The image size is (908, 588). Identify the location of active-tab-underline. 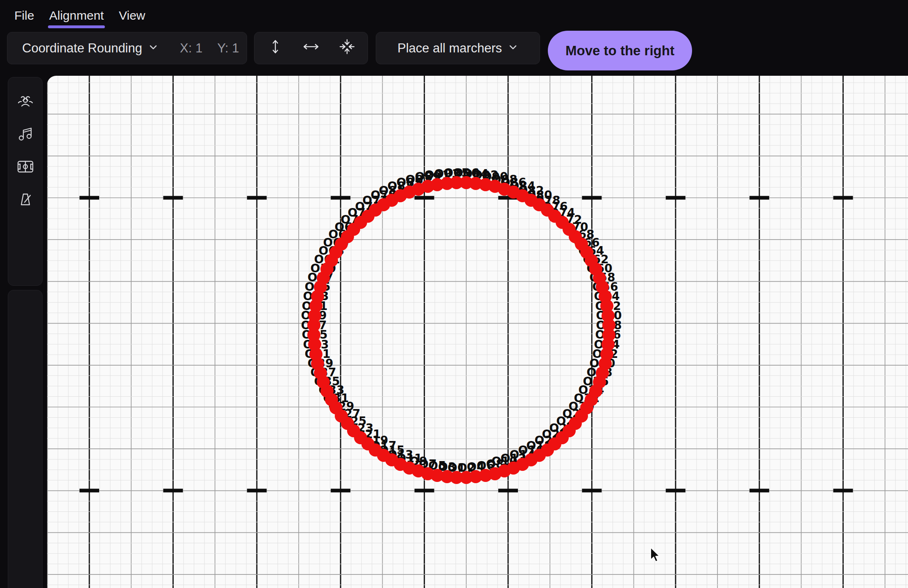
(76, 27).